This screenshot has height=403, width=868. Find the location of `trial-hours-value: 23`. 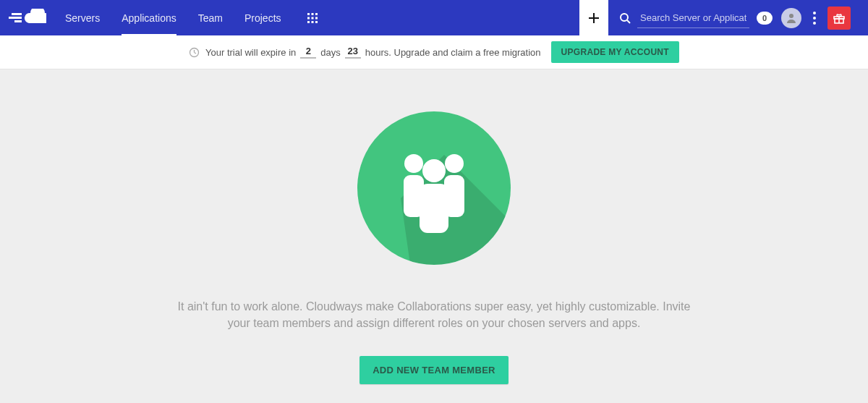

trial-hours-value: 23 is located at coordinates (353, 52).